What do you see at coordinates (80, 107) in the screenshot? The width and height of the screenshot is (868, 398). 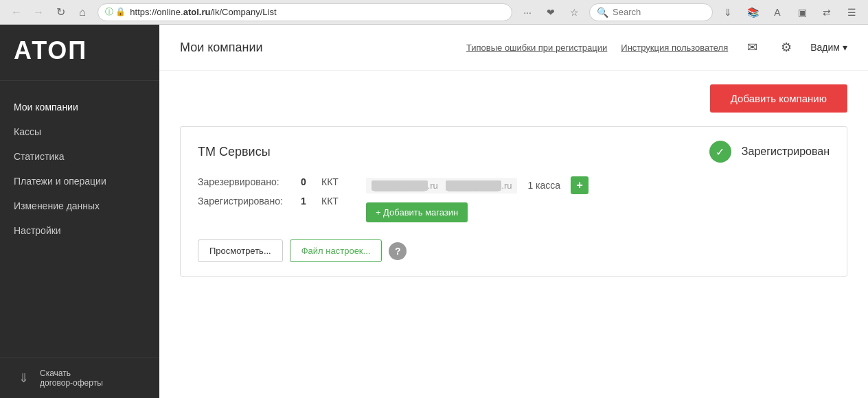 I see `sidebar-item-my-companies: Мои компании` at bounding box center [80, 107].